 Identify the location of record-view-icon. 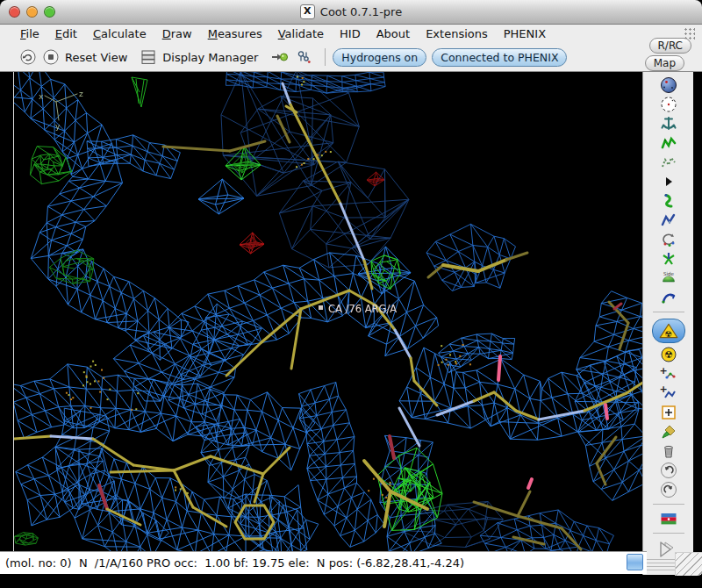
(51, 57).